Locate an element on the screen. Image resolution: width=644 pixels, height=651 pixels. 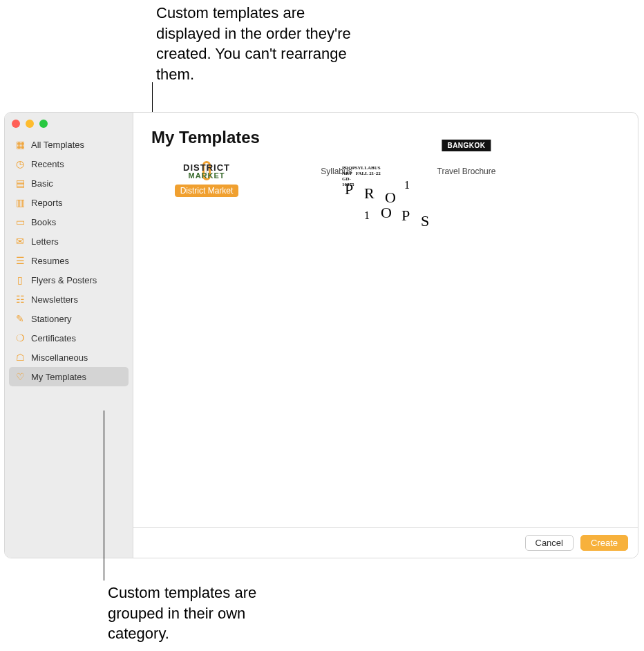
ribbon-icon: ❍ is located at coordinates (20, 338).